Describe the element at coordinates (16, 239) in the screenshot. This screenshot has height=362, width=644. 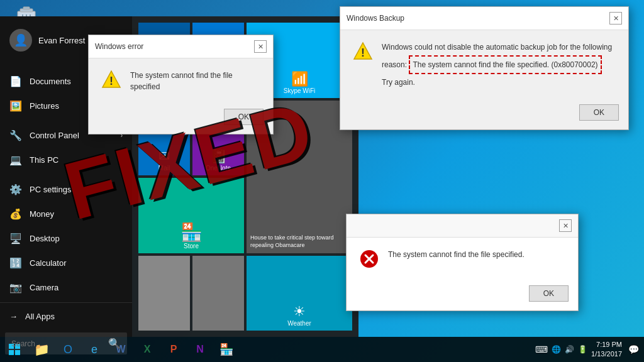
I see `desktop-icon: 🖥️` at that location.